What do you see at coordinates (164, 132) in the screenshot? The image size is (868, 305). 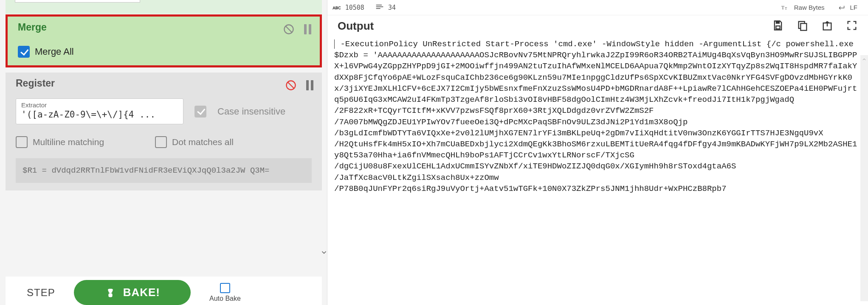 I see `op-register: Register Extractor '([a-zA-Z0-9\=\+\/]{4…` at bounding box center [164, 132].